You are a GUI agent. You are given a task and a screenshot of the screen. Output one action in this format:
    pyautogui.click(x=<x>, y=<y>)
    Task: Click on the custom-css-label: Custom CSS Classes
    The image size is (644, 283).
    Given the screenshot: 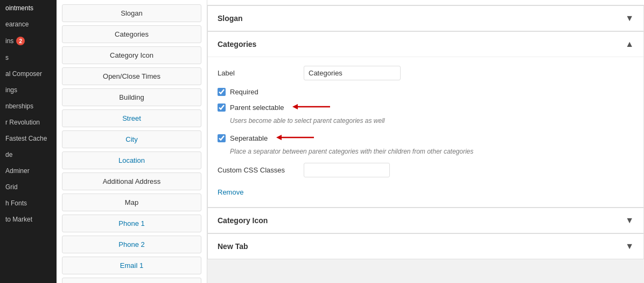 What is the action you would take?
    pyautogui.click(x=261, y=170)
    